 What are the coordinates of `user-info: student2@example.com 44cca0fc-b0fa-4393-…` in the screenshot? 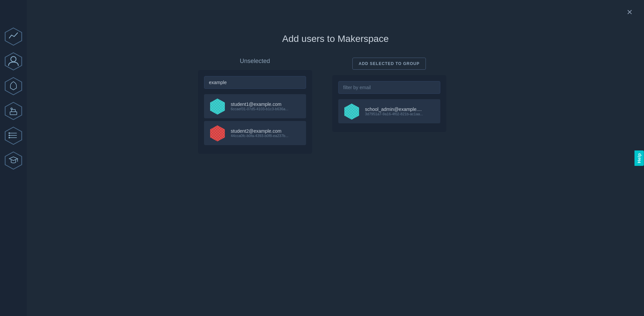 It's located at (260, 133).